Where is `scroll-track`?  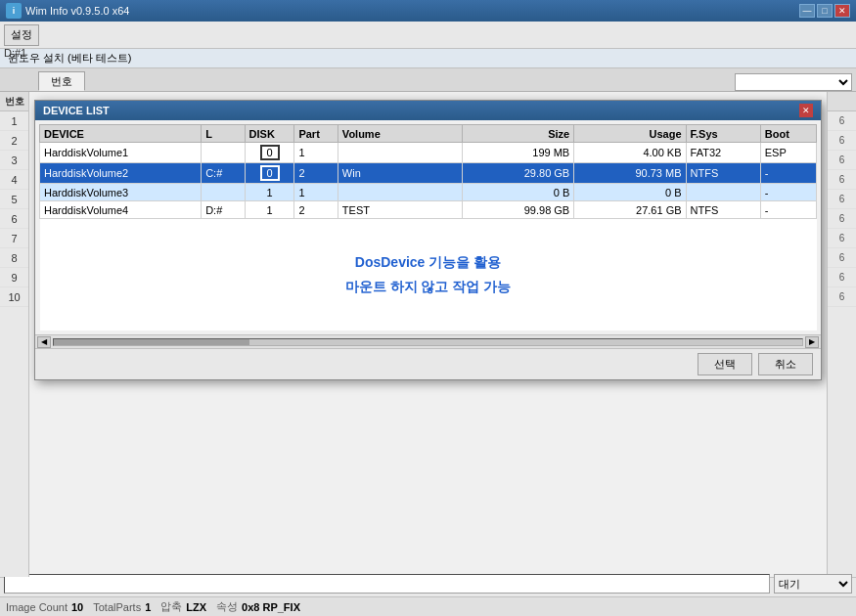
scroll-track is located at coordinates (428, 342).